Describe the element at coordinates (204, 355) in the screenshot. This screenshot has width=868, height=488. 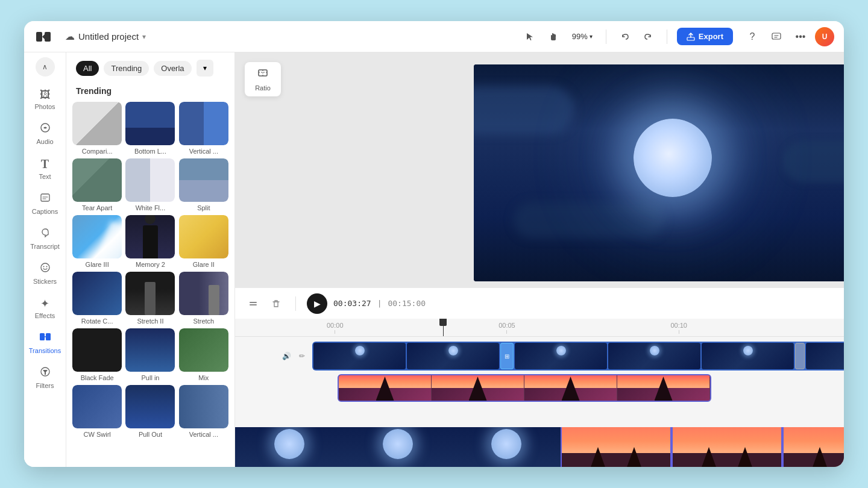
I see `transition-item-mix: Mix` at that location.